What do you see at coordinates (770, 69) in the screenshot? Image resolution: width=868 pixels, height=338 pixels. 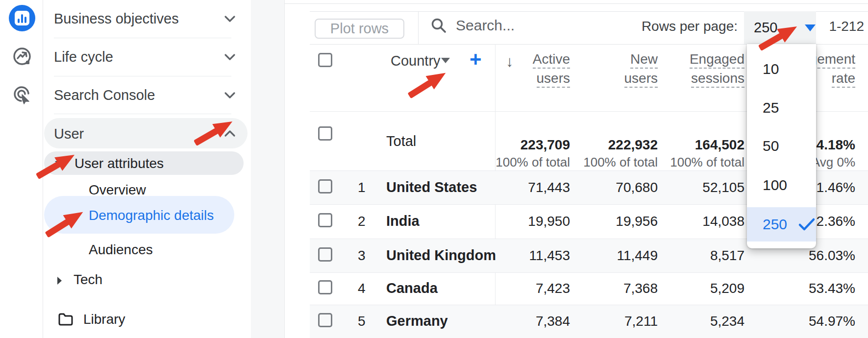 I see `rows-option-label: 10` at bounding box center [770, 69].